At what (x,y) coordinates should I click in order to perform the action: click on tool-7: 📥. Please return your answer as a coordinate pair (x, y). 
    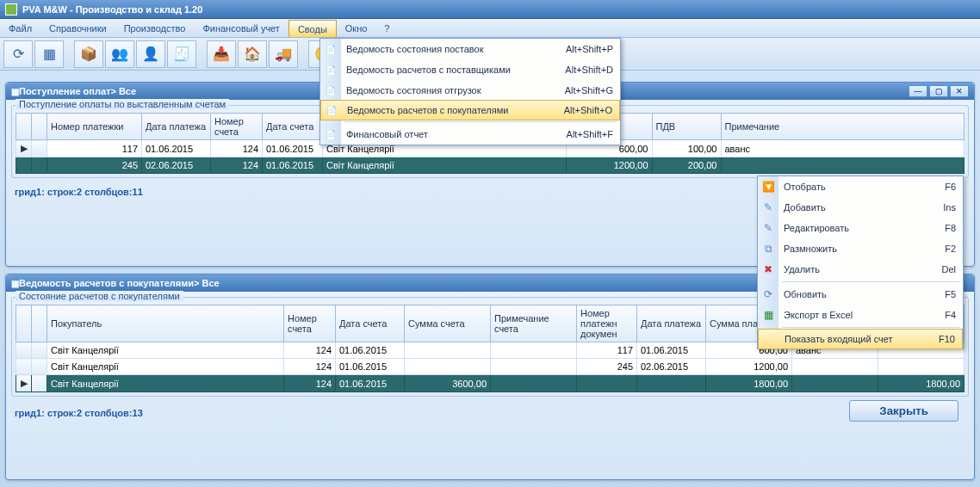
    Looking at the image, I should click on (221, 54).